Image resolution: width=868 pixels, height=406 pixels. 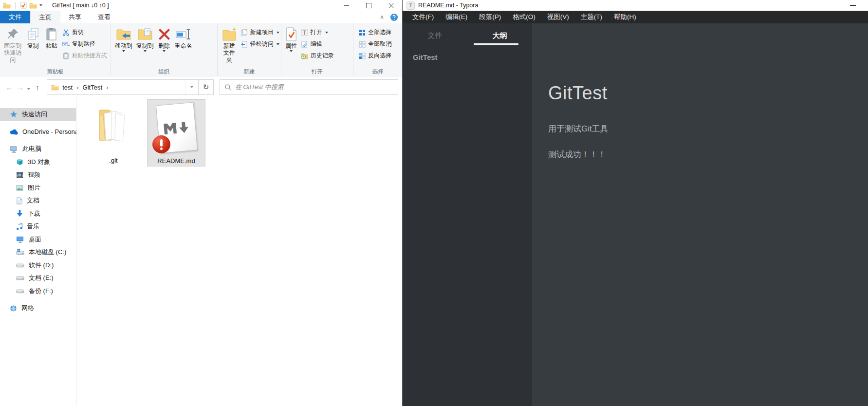 What do you see at coordinates (524, 17) in the screenshot?
I see `menu-format: 格式(O)` at bounding box center [524, 17].